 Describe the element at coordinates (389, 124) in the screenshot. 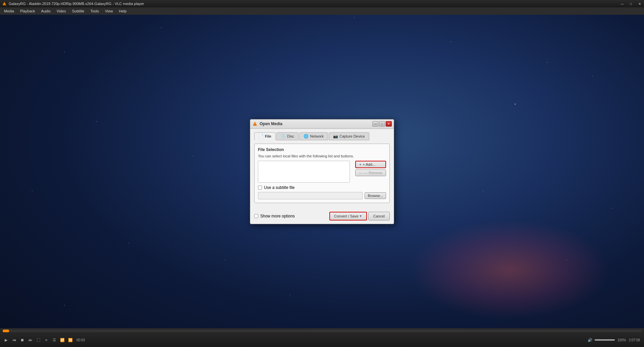

I see `dialog-close-button: ✕` at that location.